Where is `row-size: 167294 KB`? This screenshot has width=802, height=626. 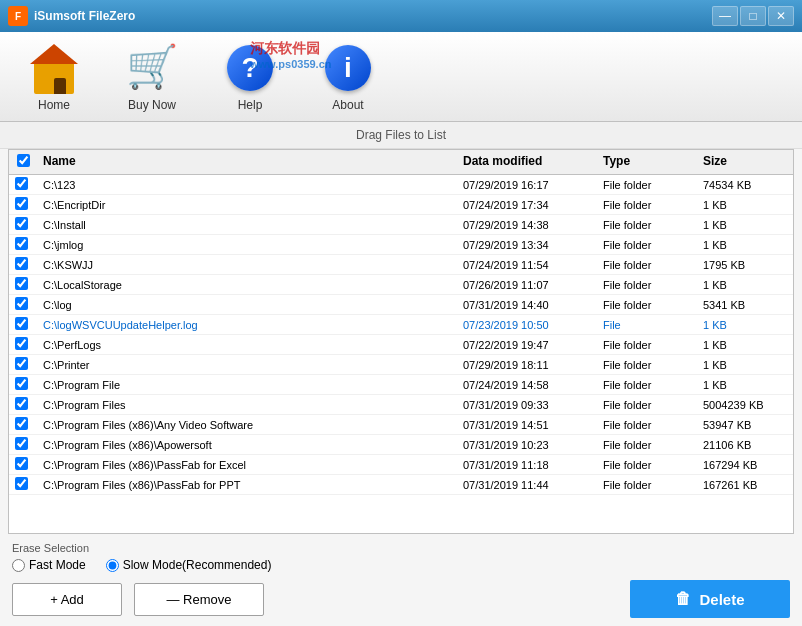 row-size: 167294 KB is located at coordinates (748, 465).